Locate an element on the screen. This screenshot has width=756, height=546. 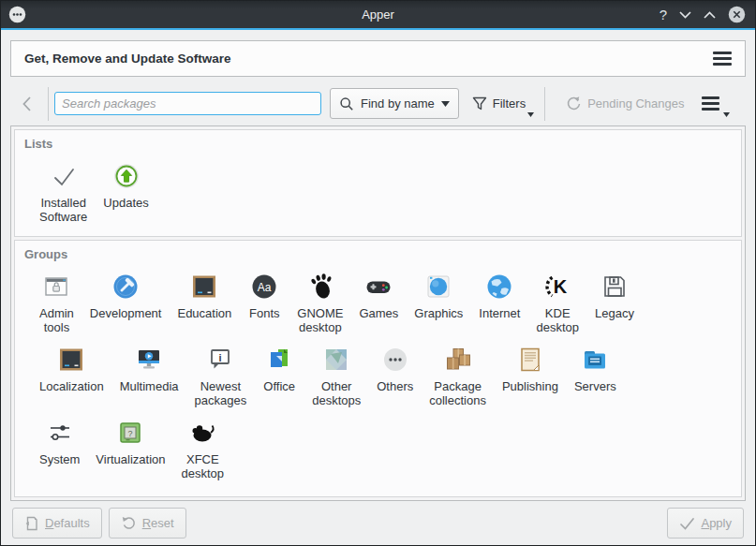
maximize-button is located at coordinates (710, 15).